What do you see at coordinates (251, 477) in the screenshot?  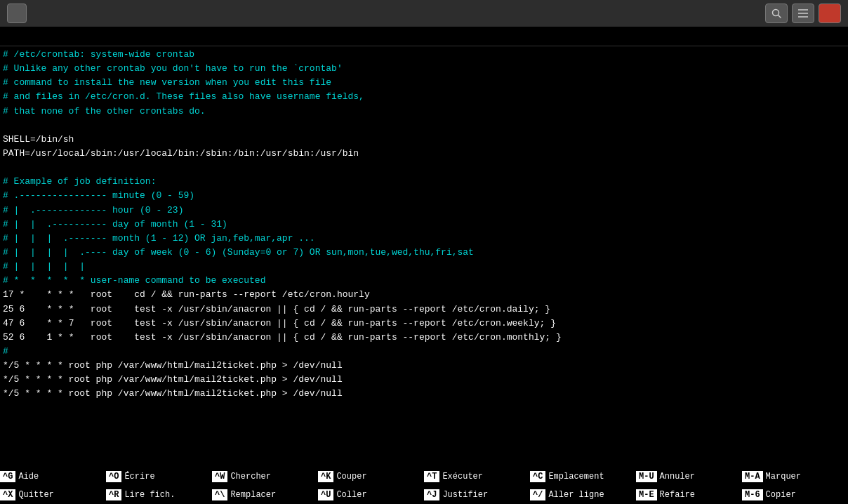 I see `shortcut-label: Chercher` at bounding box center [251, 477].